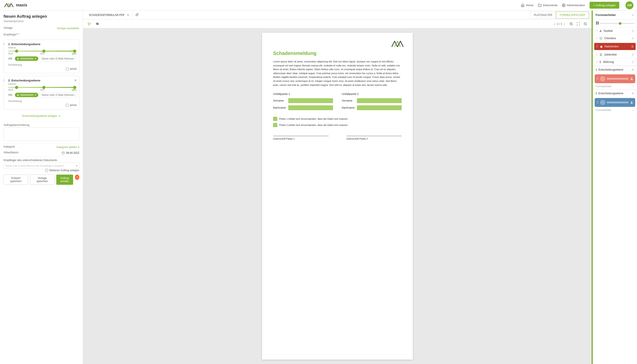  Describe the element at coordinates (36, 95) in the screenshot. I see `tag-close-2: ✕` at that location.